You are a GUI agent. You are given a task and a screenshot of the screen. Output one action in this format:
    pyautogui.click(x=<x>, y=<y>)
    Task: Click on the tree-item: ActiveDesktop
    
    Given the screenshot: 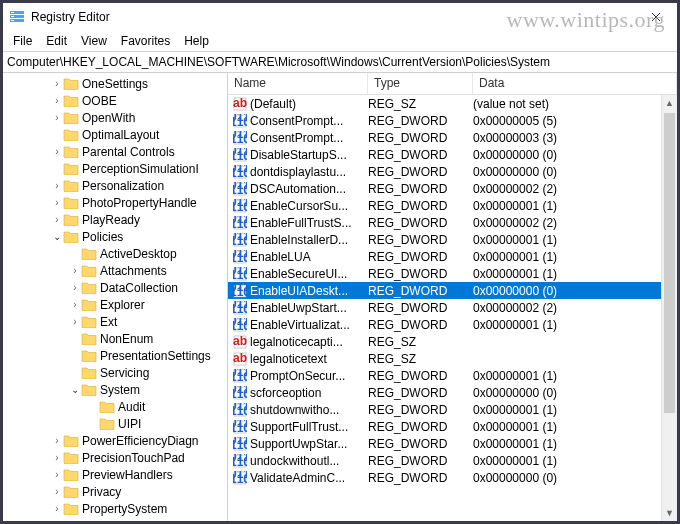 What is the action you would take?
    pyautogui.click(x=115, y=254)
    